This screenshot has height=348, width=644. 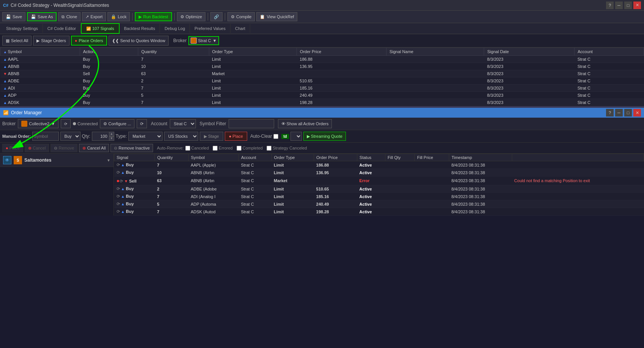 What do you see at coordinates (100, 136) in the screenshot?
I see `qty-input` at bounding box center [100, 136].